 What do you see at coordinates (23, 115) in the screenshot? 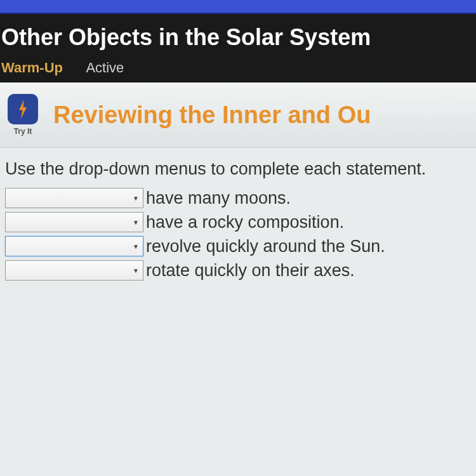
I see `try-it-badge: Try It` at bounding box center [23, 115].